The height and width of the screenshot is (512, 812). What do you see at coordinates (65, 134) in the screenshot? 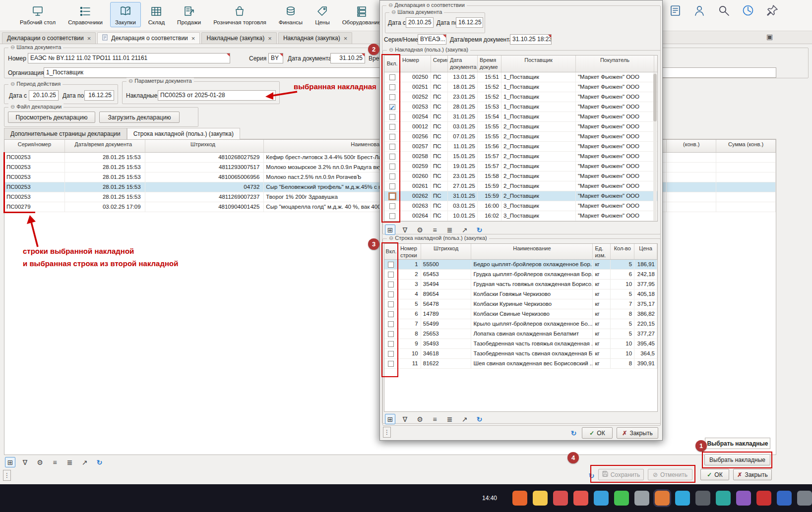
I see `subtab-extra-pages: Дополнительные страницы декларации` at bounding box center [65, 134].